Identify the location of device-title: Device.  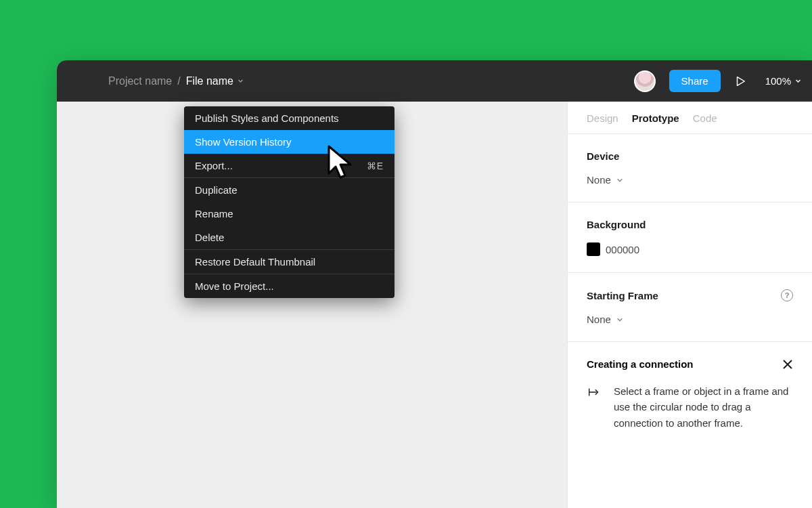
(690, 156).